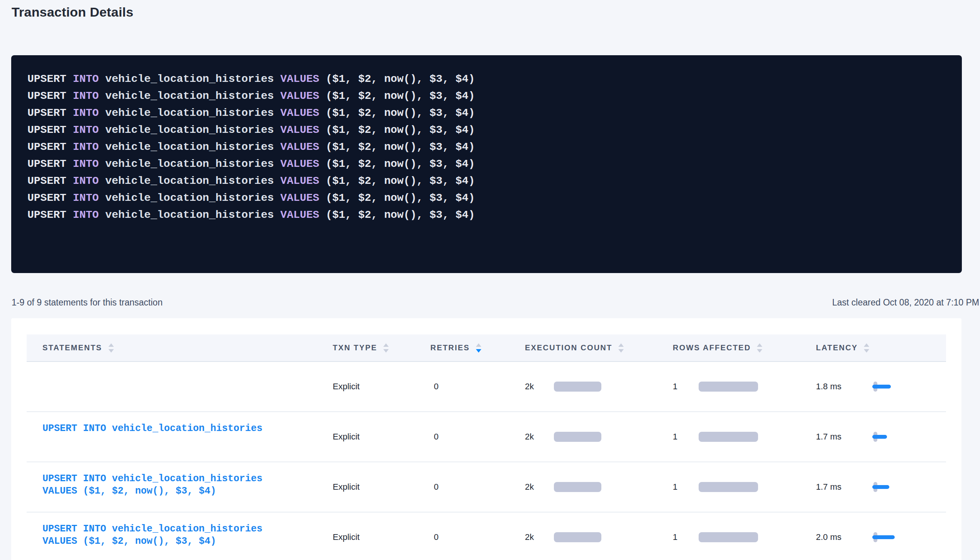 This screenshot has width=980, height=560. Describe the element at coordinates (152, 544) in the screenshot. I see `statement-link: UPSERT INTO vehicle_location_histories V…` at that location.